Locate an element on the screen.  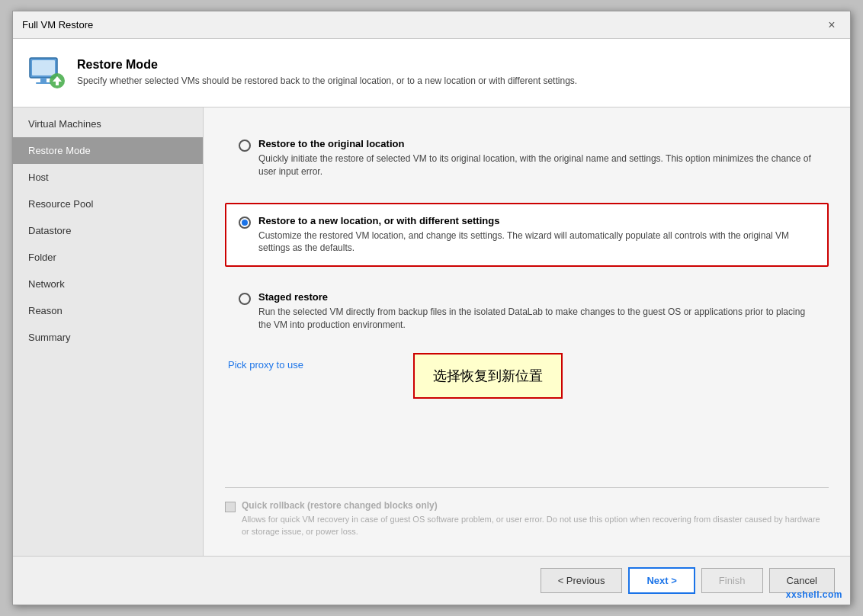
option-original-location: Restore to the original location Quickly… is located at coordinates (527, 159).